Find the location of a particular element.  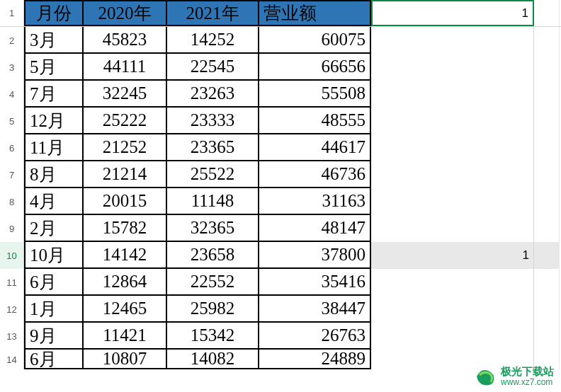

row-number: 4 is located at coordinates (12, 94).